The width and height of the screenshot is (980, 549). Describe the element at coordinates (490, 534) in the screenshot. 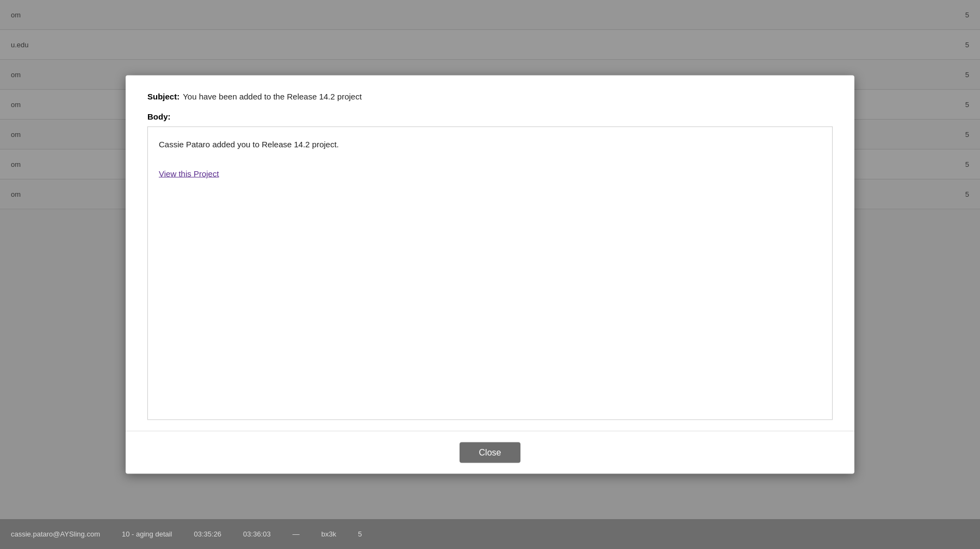

I see `bottom-bar: cassie.pataro@AYSling.com 10 - aging det…` at that location.